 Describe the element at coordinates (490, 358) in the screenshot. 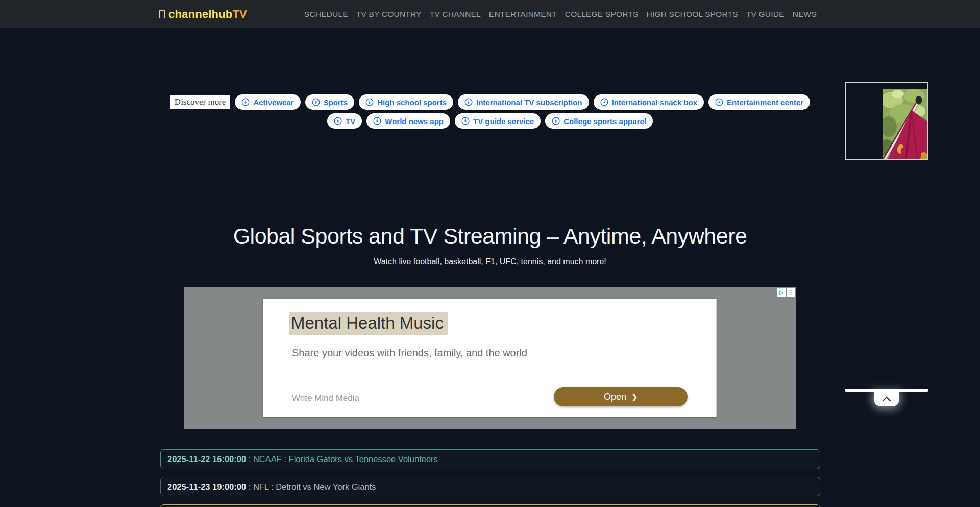

I see `ad-creative-card: Mental Health Music Share your videos wi…` at that location.